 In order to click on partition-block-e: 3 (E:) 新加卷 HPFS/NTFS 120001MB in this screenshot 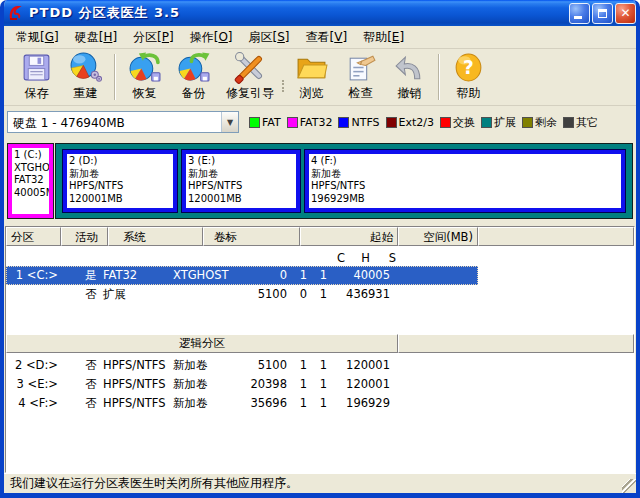, I will do `click(241, 181)`.